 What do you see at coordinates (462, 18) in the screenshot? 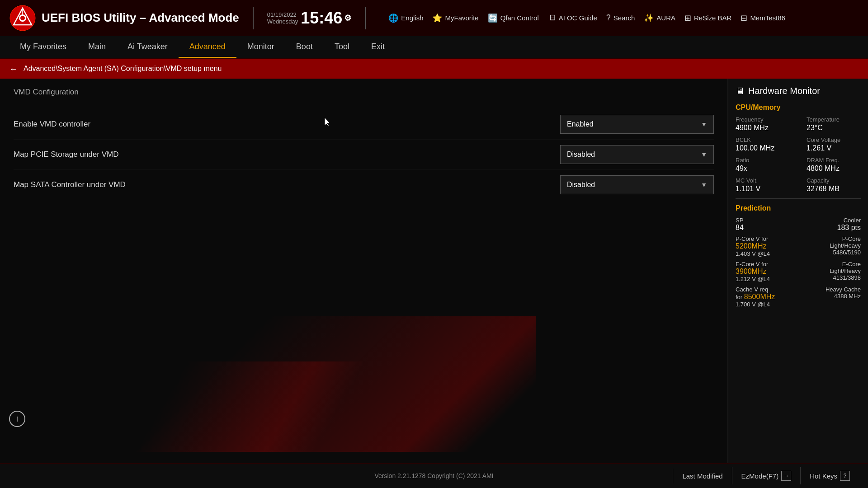
I see `tool-myfavorite-label: MyFavorite` at bounding box center [462, 18].